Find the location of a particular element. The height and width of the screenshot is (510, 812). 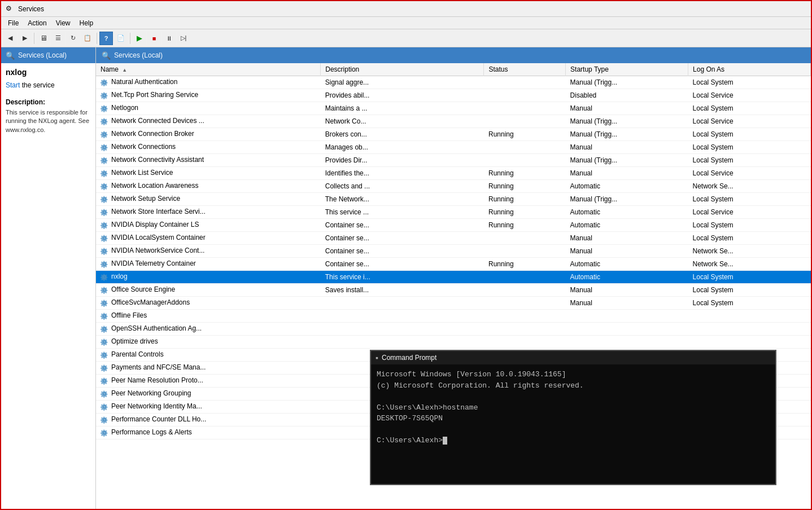

toolbar: ◀ ▶ 🖥 ☰ ↻ 📋 ? 📄 ▶ ■ ⏸ ▷| is located at coordinates (406, 38).